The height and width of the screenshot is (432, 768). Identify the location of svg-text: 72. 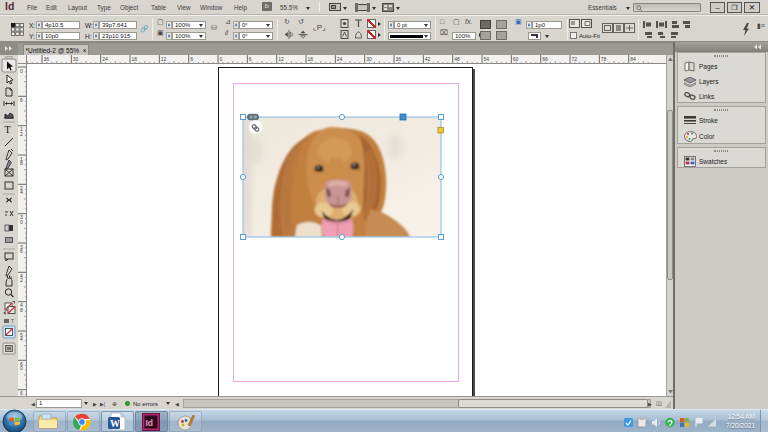
(575, 59).